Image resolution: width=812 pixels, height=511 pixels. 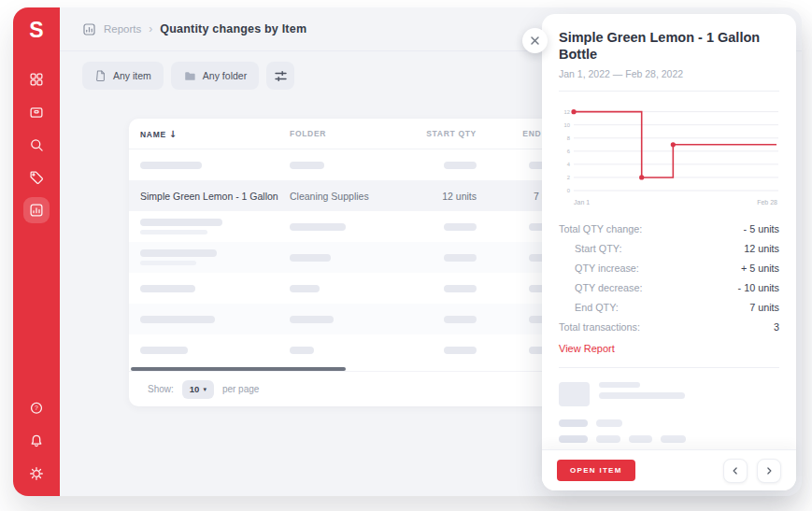 What do you see at coordinates (36, 410) in the screenshot?
I see `sidebar-item-help: ?` at bounding box center [36, 410].